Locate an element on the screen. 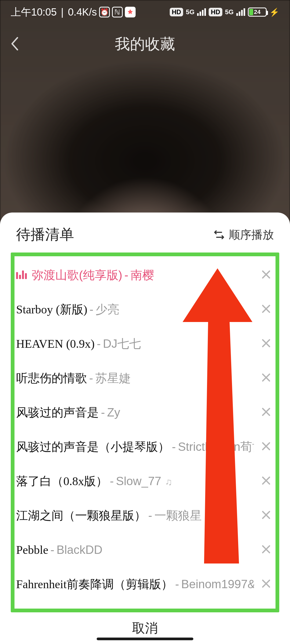 The image size is (290, 644). song-artist: Strictlyviolin荀博… is located at coordinates (216, 447).